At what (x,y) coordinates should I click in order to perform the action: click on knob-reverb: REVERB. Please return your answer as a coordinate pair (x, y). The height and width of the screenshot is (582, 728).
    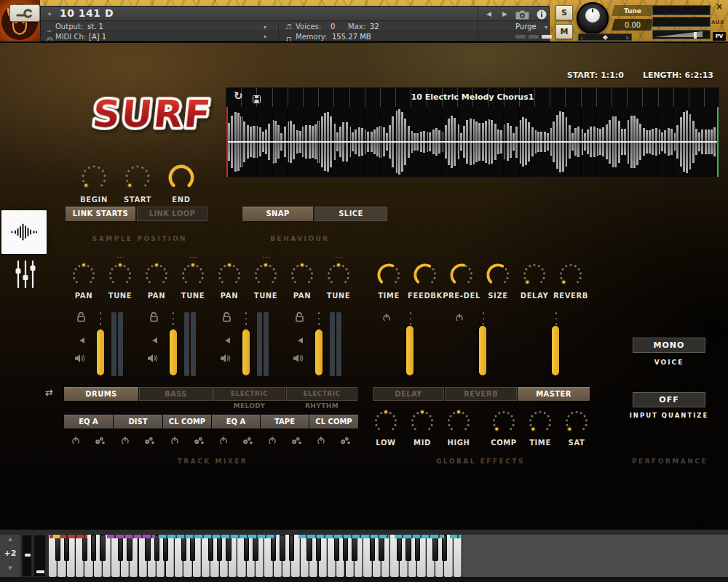
    Looking at the image, I should click on (571, 281).